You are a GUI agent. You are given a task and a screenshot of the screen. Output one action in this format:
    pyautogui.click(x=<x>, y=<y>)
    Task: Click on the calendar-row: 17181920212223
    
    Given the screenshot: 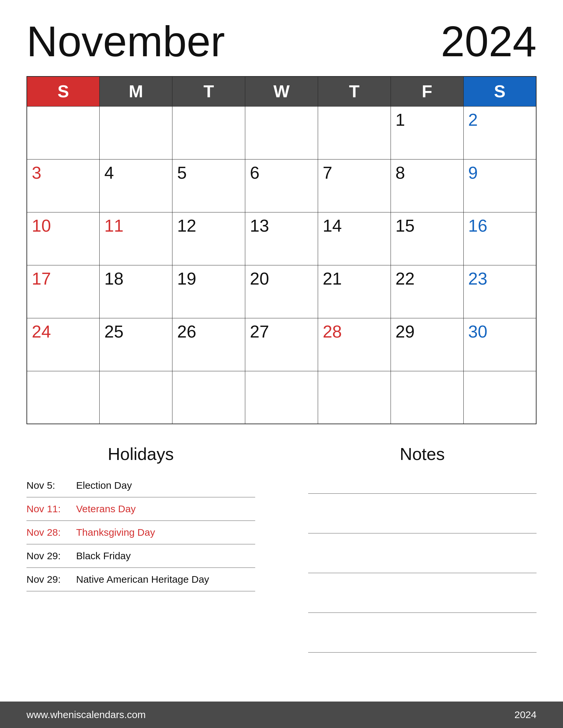 What is the action you would take?
    pyautogui.click(x=281, y=291)
    